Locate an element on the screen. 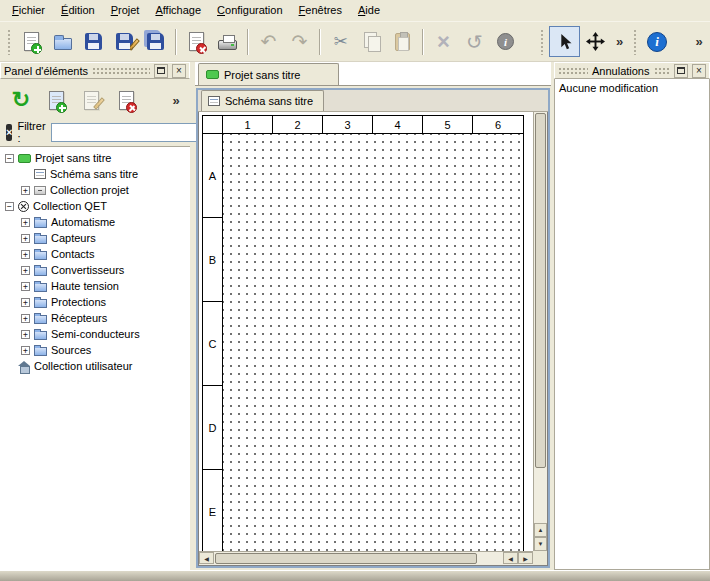  arrow-left-icon: ◀ is located at coordinates (206, 558).